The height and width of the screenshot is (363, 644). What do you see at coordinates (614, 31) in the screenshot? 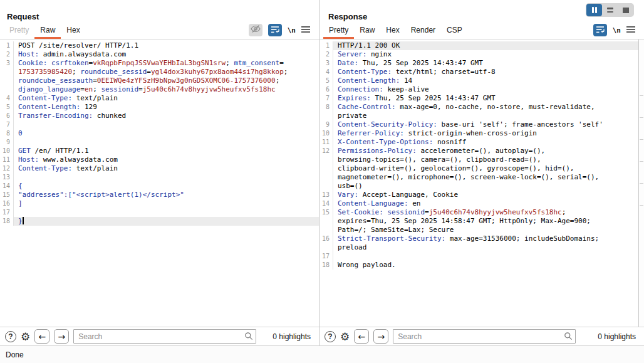
I see `response-toolbar: \n` at bounding box center [614, 31].